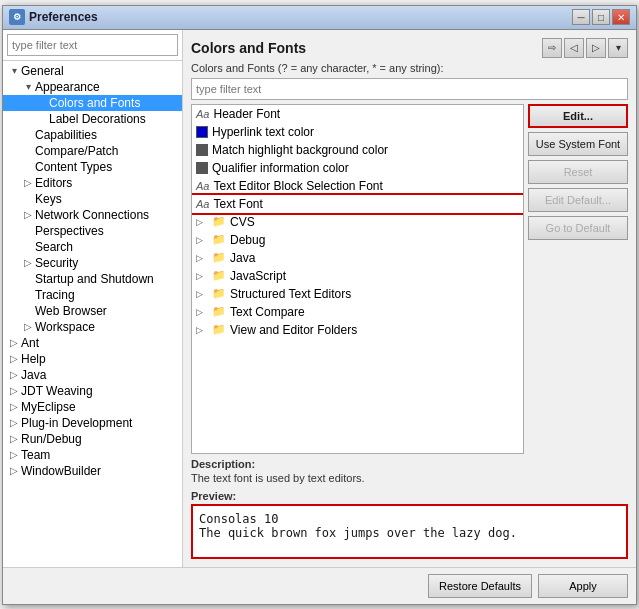 The image size is (639, 609). I want to click on sidebar-item-security: ▷ Security, so click(92, 263).